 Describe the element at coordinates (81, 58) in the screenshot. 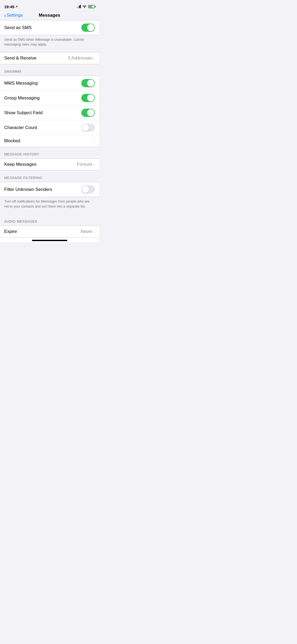

I see `send-receive-value: 3 Addresses ›` at that location.